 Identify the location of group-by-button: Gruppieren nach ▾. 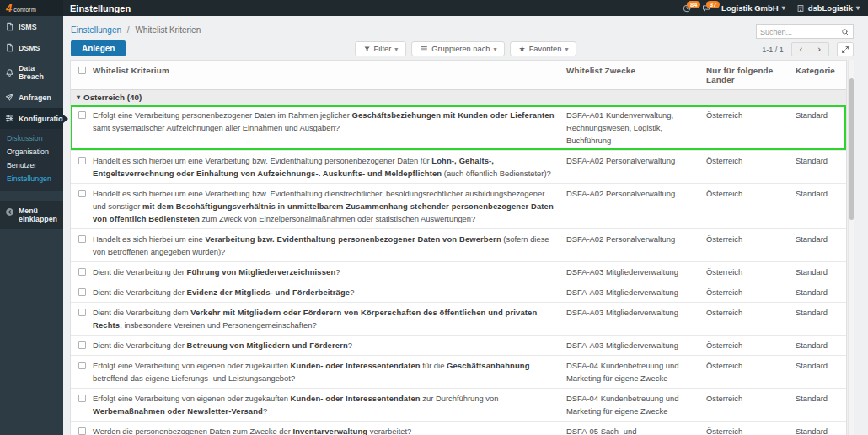
(458, 49).